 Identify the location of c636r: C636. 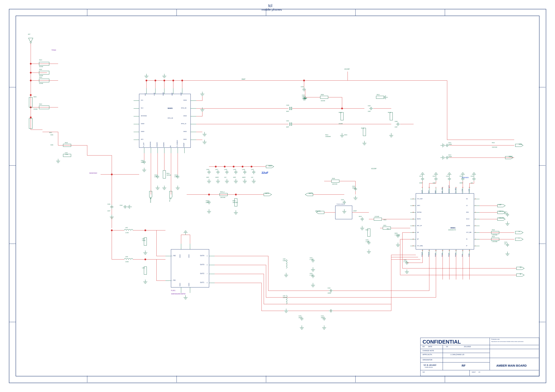
(288, 105).